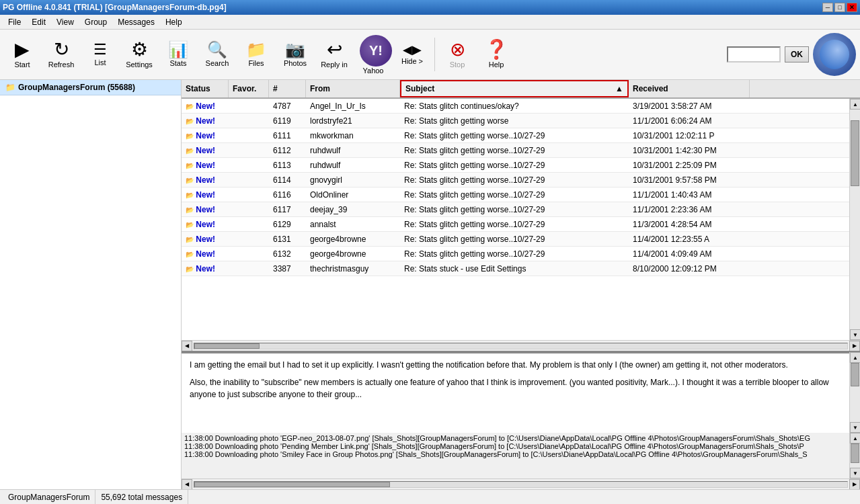 Image resolution: width=860 pixels, height=504 pixels. I want to click on folder-icon: 📁, so click(11, 87).